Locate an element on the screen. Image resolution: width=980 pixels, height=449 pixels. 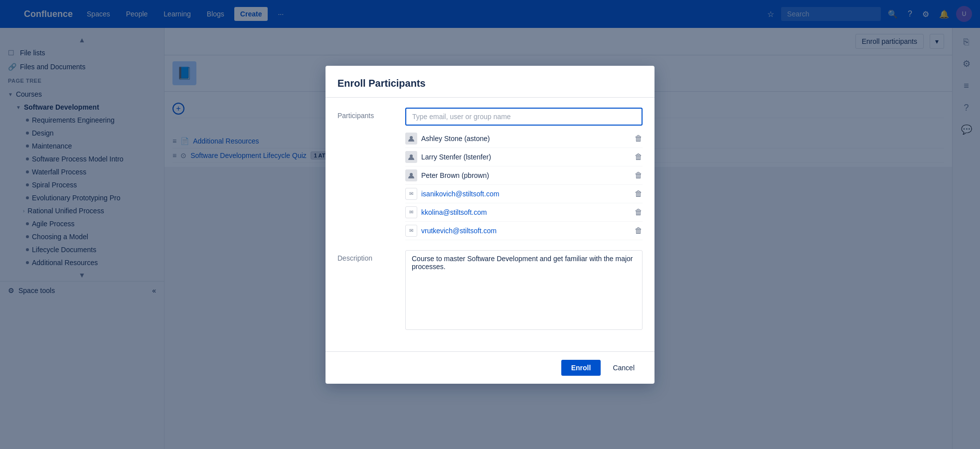
description-textarea: Course to master Software Development an… is located at coordinates (524, 290).